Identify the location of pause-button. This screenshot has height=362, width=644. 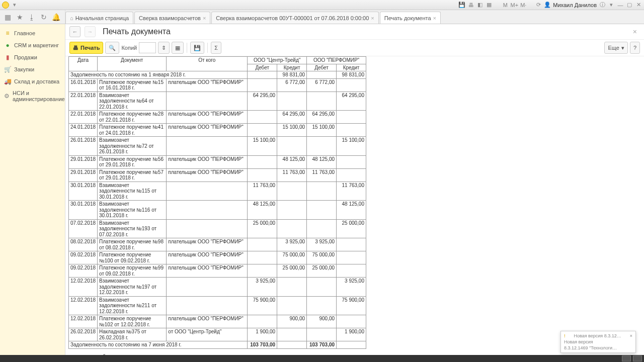
(626, 358).